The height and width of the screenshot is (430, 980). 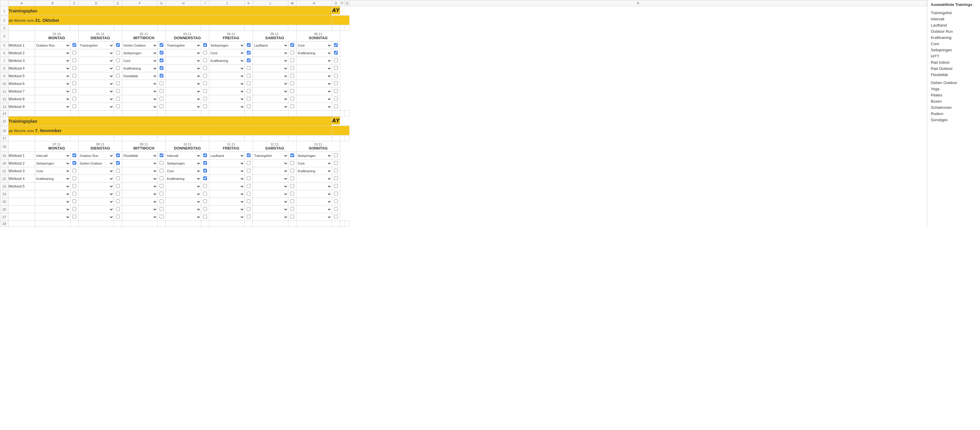 What do you see at coordinates (954, 69) in the screenshot?
I see `sidebar-item: Rad Outdoor` at bounding box center [954, 69].